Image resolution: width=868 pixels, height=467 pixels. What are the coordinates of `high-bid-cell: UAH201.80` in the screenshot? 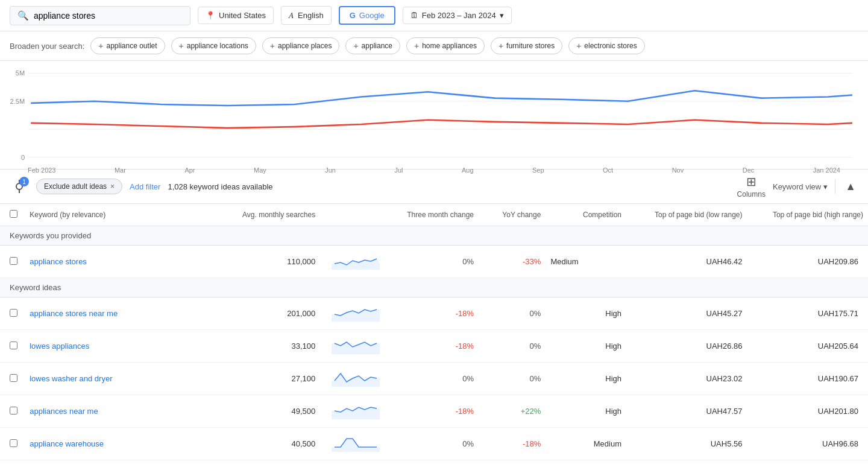 It's located at (808, 411).